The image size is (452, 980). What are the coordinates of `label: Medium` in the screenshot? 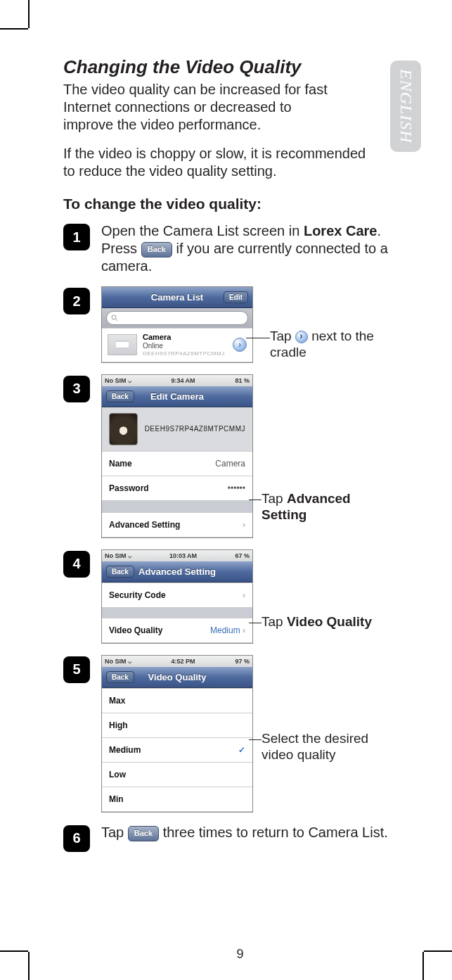 It's located at (125, 750).